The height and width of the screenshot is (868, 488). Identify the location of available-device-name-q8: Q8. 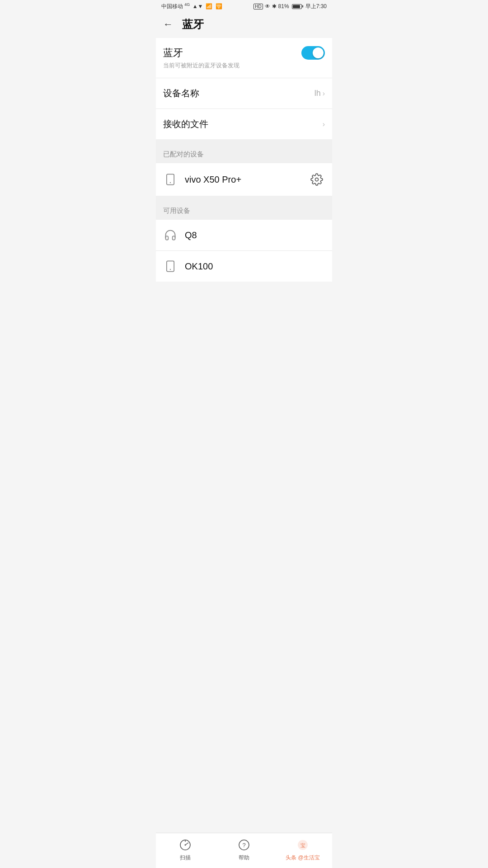
(255, 235).